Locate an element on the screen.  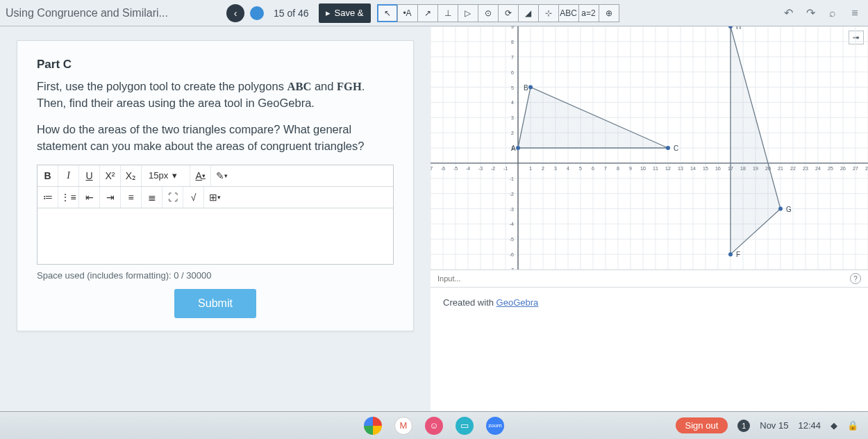
ggb-tool-polygon: ▷ is located at coordinates (468, 13).